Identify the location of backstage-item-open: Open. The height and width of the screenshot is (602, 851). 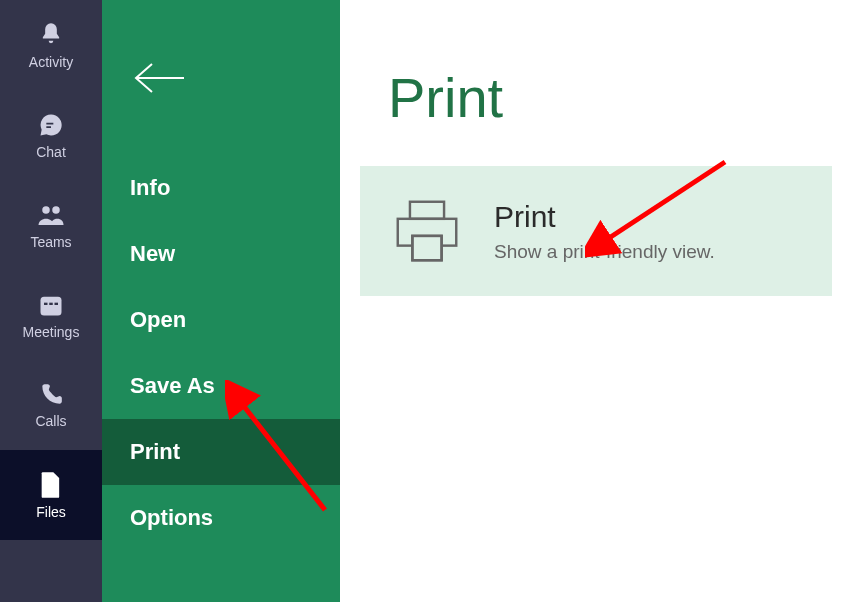
(221, 320).